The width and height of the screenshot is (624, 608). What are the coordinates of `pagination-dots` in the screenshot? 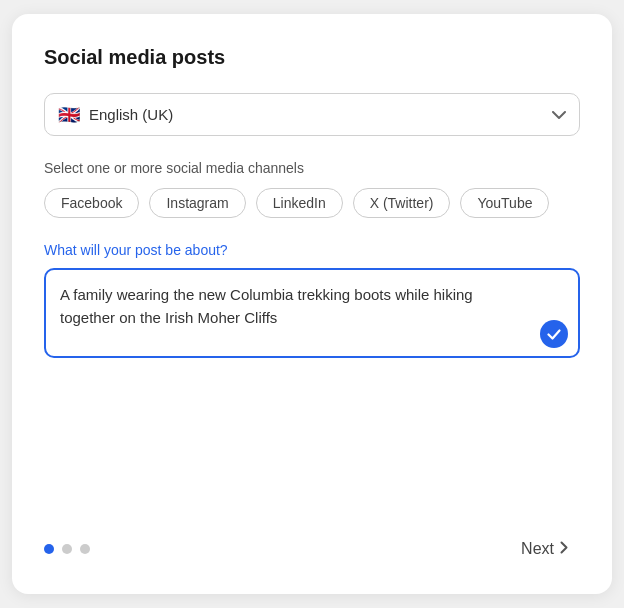 It's located at (67, 549).